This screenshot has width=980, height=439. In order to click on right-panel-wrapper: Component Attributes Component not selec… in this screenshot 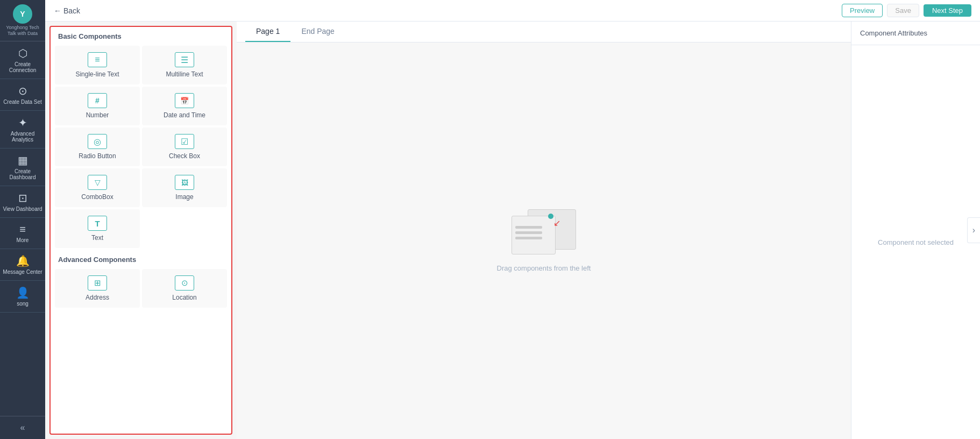, I will do `click(915, 230)`.